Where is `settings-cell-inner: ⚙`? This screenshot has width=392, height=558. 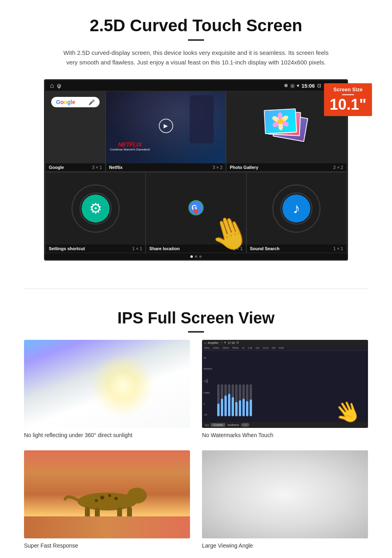
settings-cell-inner: ⚙ is located at coordinates (95, 209).